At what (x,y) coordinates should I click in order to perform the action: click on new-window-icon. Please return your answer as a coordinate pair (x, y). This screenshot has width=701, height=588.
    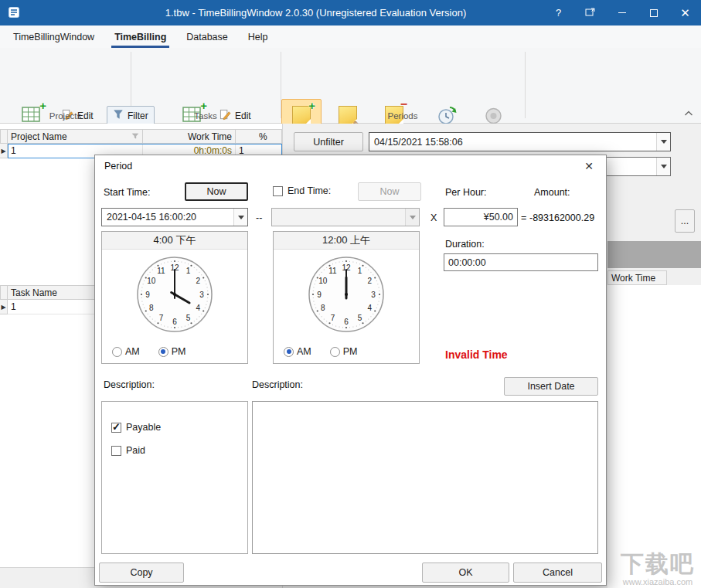
    Looking at the image, I should click on (590, 12).